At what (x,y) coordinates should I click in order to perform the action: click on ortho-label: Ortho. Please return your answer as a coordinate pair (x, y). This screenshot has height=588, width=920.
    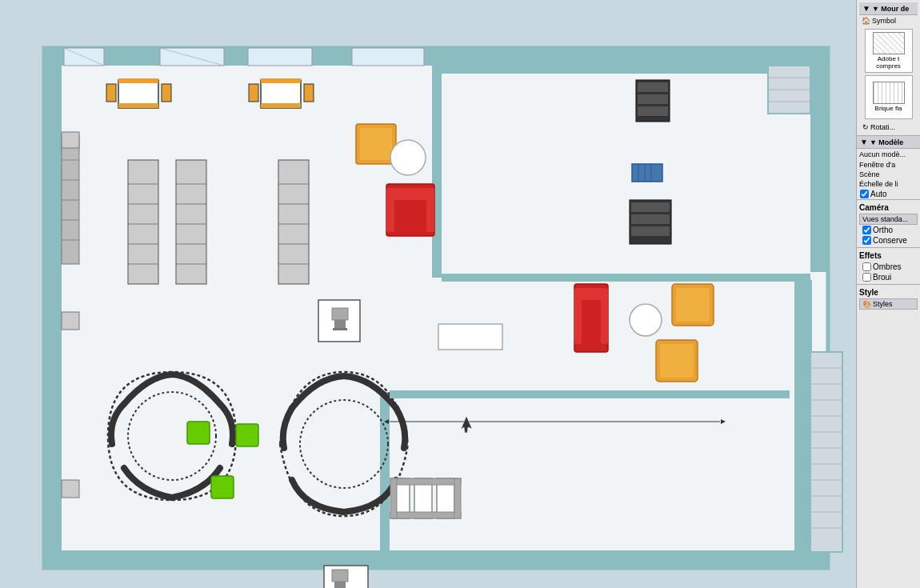
    Looking at the image, I should click on (883, 230).